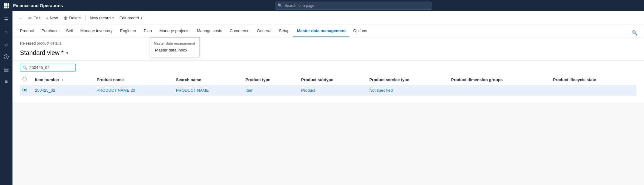  Describe the element at coordinates (354, 6) in the screenshot. I see `global-search-input` at that location.